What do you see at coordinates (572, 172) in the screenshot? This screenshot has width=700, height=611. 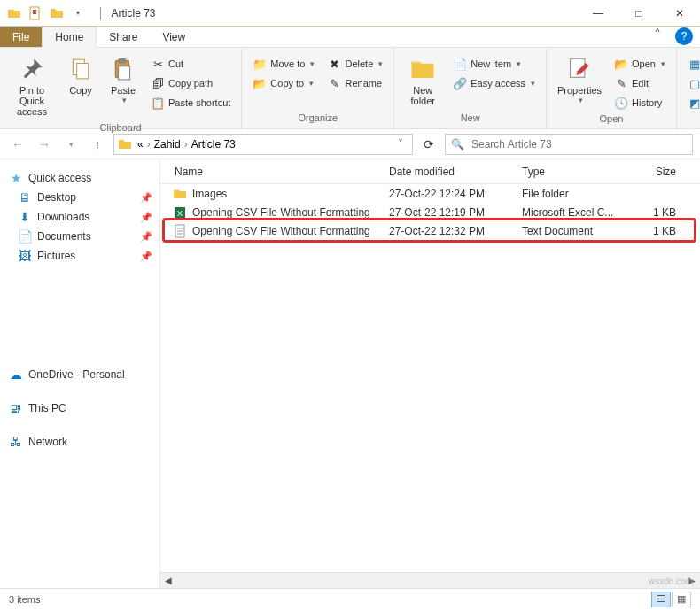 I see `column-header-type: Type` at bounding box center [572, 172].